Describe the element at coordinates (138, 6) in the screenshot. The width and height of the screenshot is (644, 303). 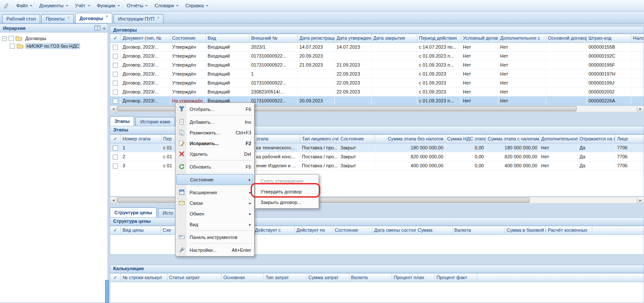
I see `menubar-item-4: Отчёты` at that location.